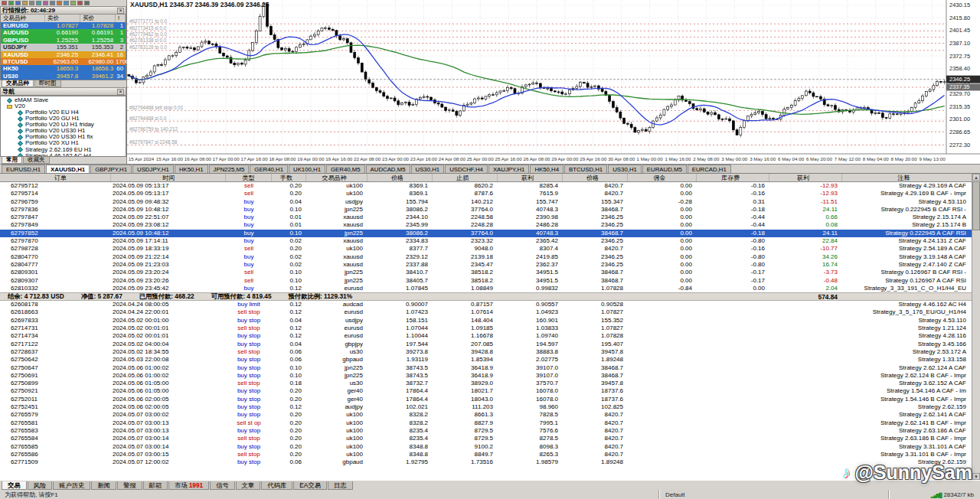  What do you see at coordinates (277, 485) in the screenshot?
I see `terminal-tab: 代码库` at bounding box center [277, 485].